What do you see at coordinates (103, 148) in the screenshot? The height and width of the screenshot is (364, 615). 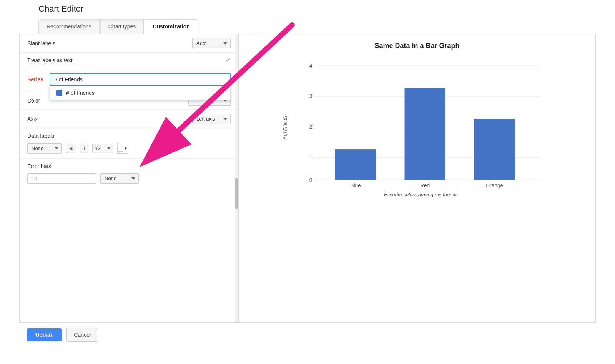 I see `font-size-select: 12` at bounding box center [103, 148].